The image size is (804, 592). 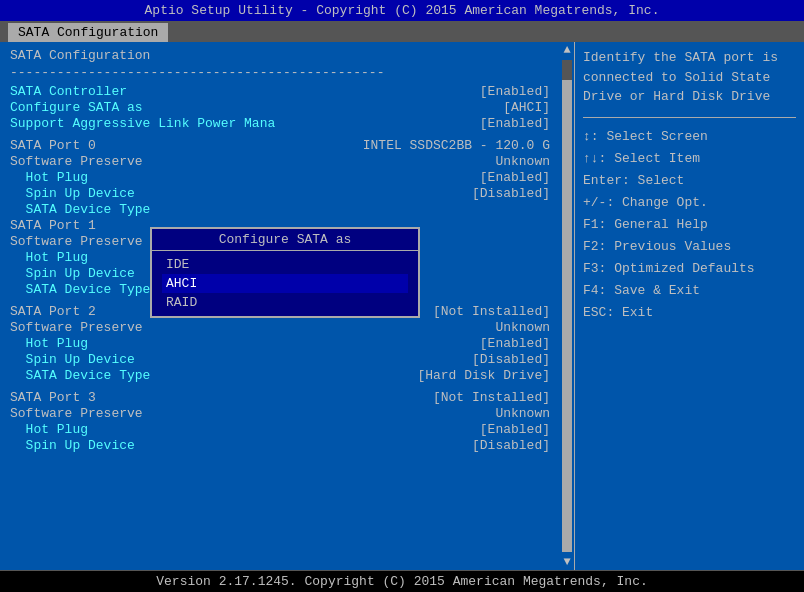 I want to click on sw-preserve0-row: Software Preserve Unknown, so click(x=280, y=162).